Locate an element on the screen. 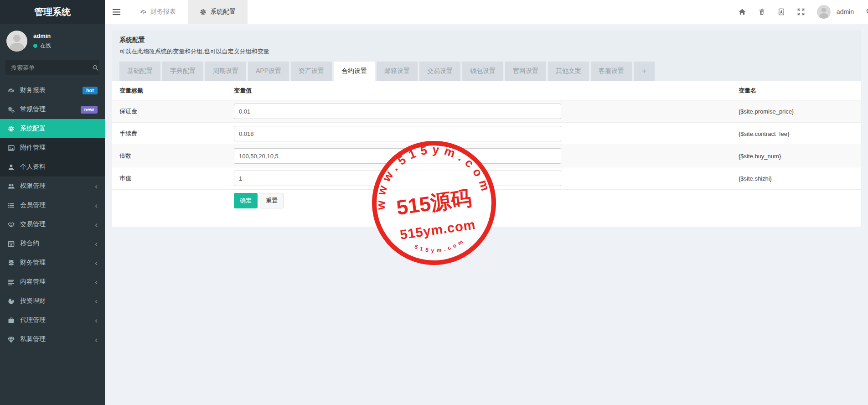 The image size is (868, 405). user-status-label: 在线 is located at coordinates (46, 46).